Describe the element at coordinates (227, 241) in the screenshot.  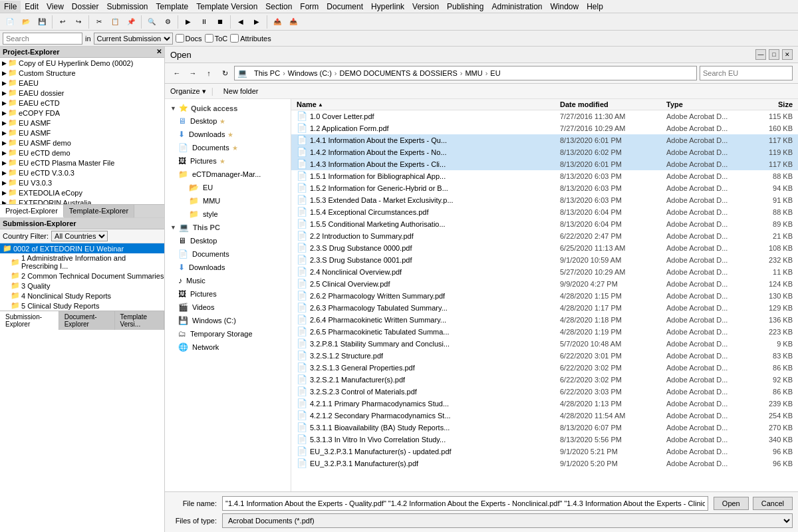
I see `nav-pc-desktop: 🖥 Desktop` at that location.